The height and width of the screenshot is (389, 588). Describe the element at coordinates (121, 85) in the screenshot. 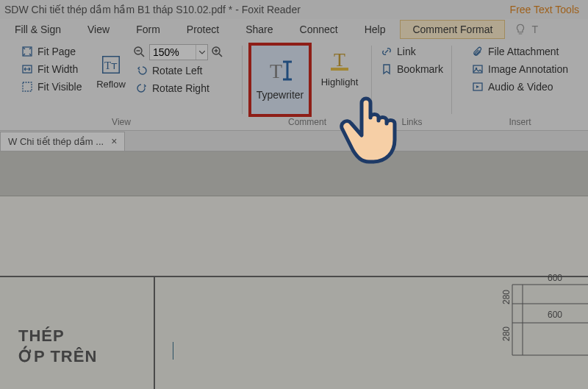

I see `ribbon-group-view: Fit Page Fit Width Fit Visible Tᴛ Reflow` at that location.